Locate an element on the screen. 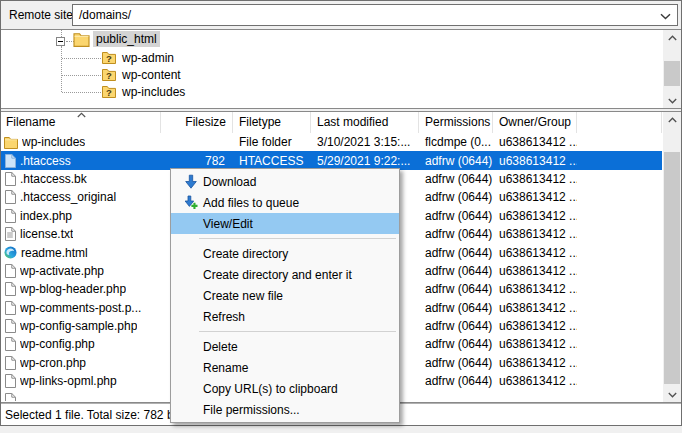  menu-item-label: Delete is located at coordinates (220, 347).